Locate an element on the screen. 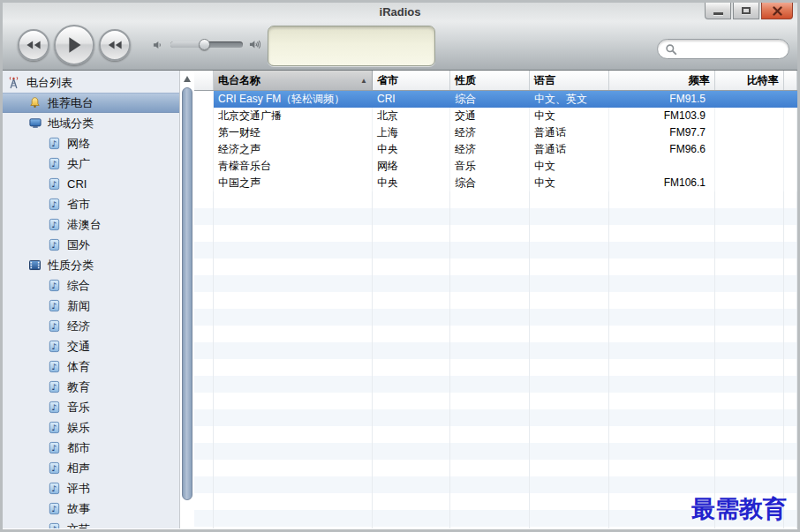  sidebar-item-label: 相声 is located at coordinates (79, 468).